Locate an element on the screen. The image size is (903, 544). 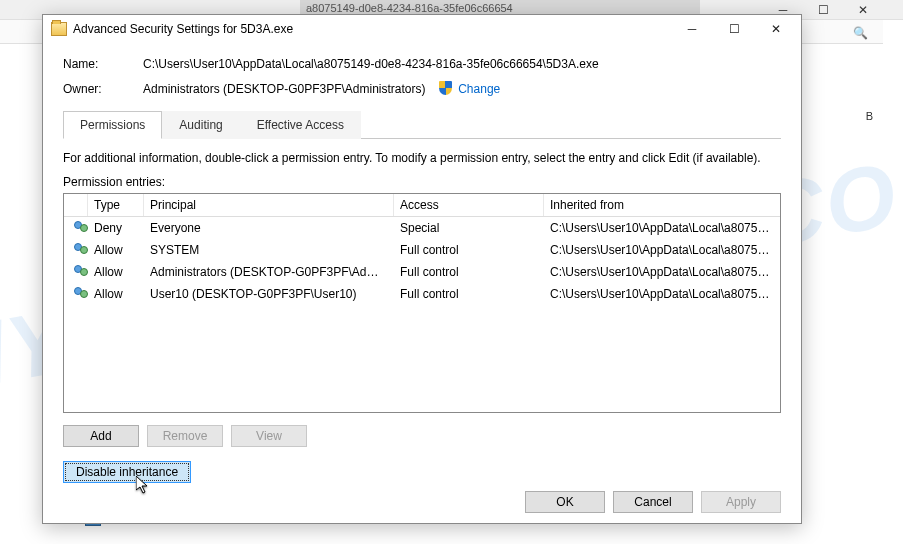
table-header: Type Principal Access Inherited from is located at coordinates (422, 206).